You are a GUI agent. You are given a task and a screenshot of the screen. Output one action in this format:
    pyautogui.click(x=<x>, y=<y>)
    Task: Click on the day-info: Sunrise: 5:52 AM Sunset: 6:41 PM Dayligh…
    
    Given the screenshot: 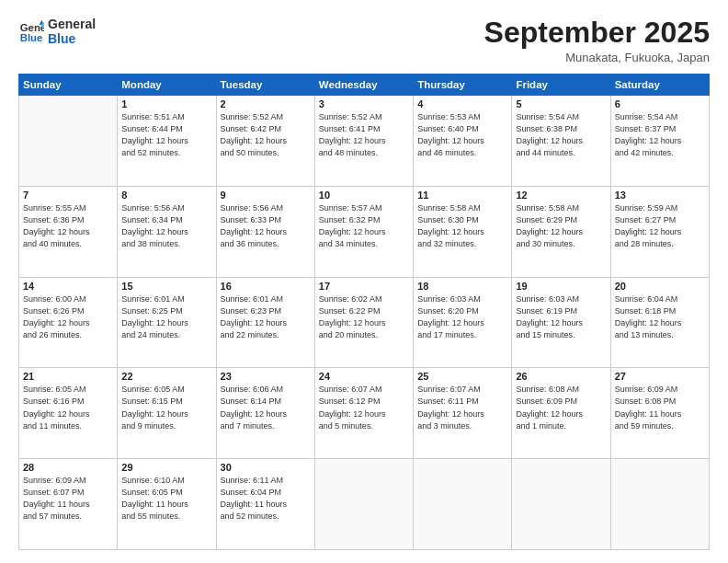 What is the action you would take?
    pyautogui.click(x=364, y=135)
    